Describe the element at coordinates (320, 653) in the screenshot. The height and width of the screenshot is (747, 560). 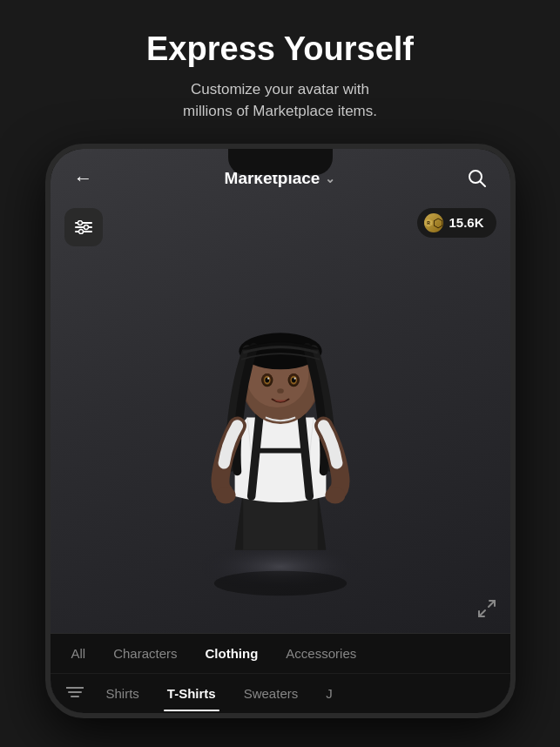
I see `tab-accessories: Accessories` at that location.